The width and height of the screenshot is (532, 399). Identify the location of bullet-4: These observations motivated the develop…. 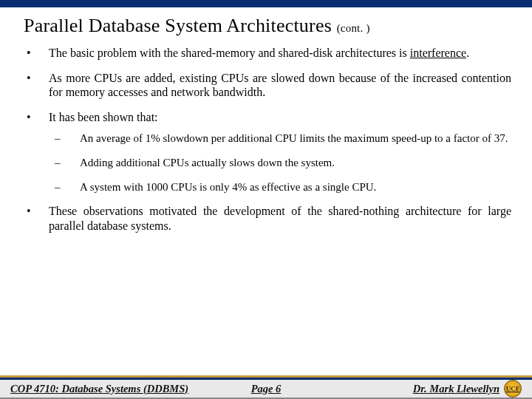
(266, 219).